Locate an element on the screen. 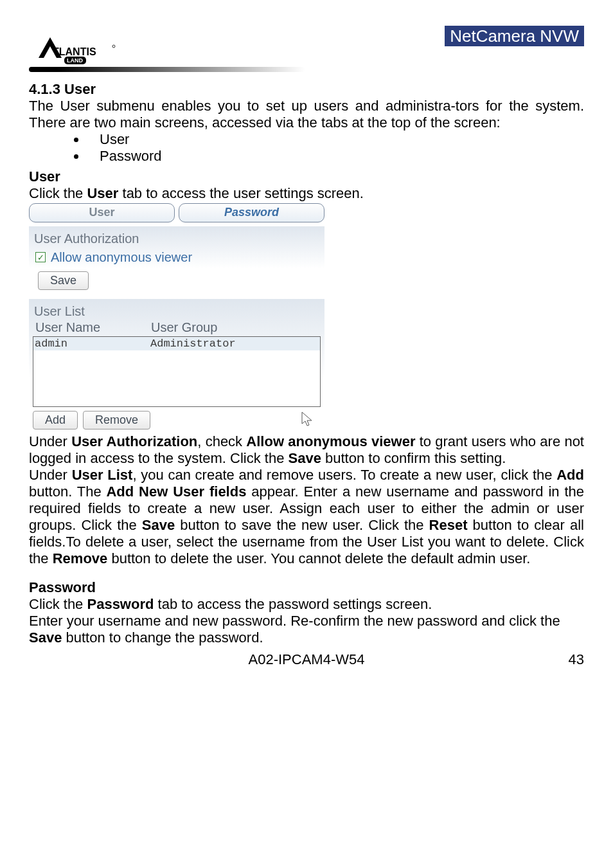 This screenshot has height=868, width=613. user-list-paragraph: Under User List, you can create and remo… is located at coordinates (306, 517).